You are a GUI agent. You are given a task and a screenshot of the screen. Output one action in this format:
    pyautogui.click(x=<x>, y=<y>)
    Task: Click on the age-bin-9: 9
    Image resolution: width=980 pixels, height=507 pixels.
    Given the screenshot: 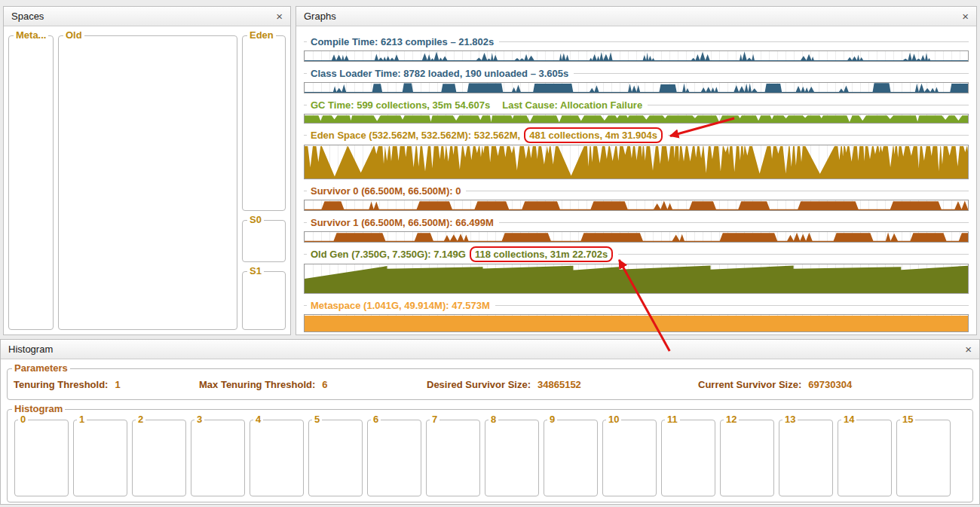 What is the action you would take?
    pyautogui.click(x=571, y=458)
    